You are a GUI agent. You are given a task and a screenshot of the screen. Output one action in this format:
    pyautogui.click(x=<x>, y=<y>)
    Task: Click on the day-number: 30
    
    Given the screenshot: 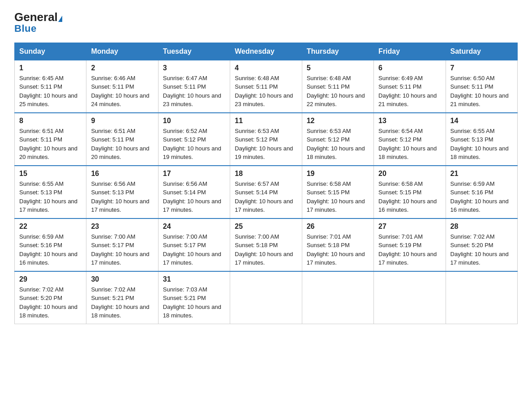 What is the action you would take?
    pyautogui.click(x=122, y=279)
    